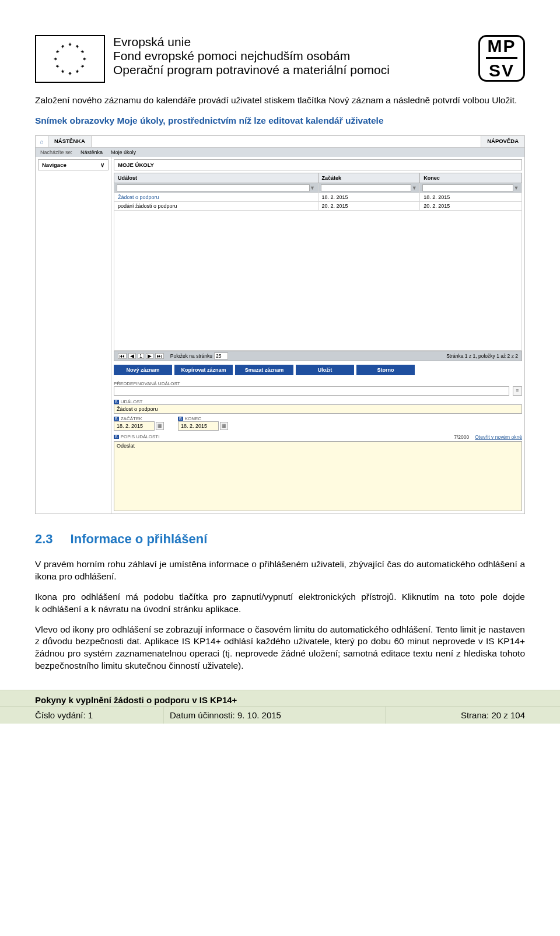  Describe the element at coordinates (517, 391) in the screenshot. I see `list-icon: ≡` at that location.